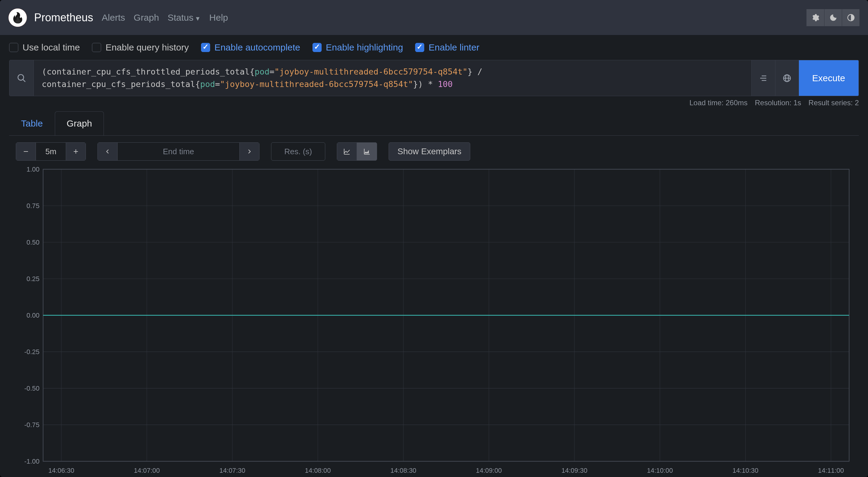  Describe the element at coordinates (763, 78) in the screenshot. I see `format-query-button` at that location.